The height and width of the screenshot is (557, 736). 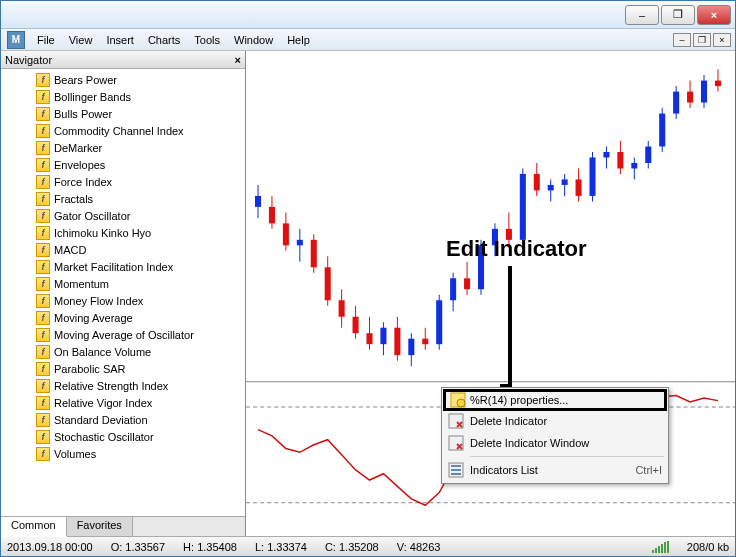 I want to click on delete-icon, so click(x=456, y=421).